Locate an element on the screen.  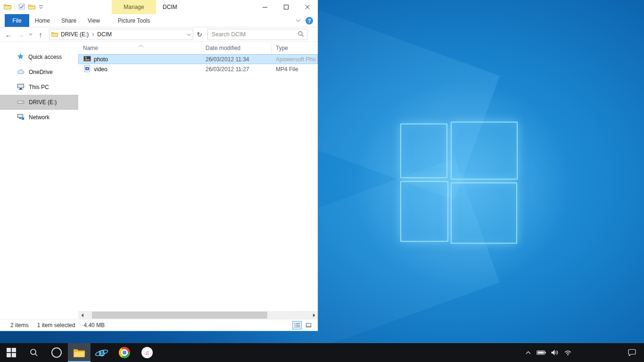
up-button: ↑ is located at coordinates (41, 34).